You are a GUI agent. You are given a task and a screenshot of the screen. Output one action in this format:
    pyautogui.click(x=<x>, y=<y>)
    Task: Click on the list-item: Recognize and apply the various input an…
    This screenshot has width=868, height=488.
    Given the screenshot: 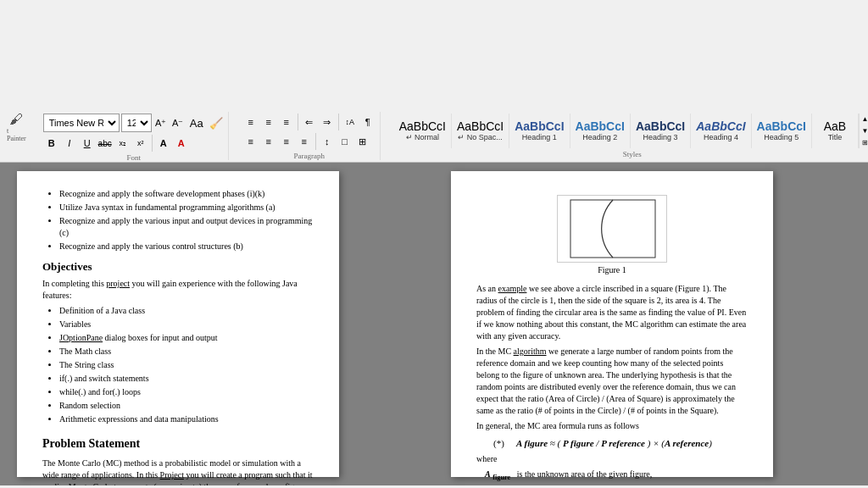 What is the action you would take?
    pyautogui.click(x=186, y=227)
    